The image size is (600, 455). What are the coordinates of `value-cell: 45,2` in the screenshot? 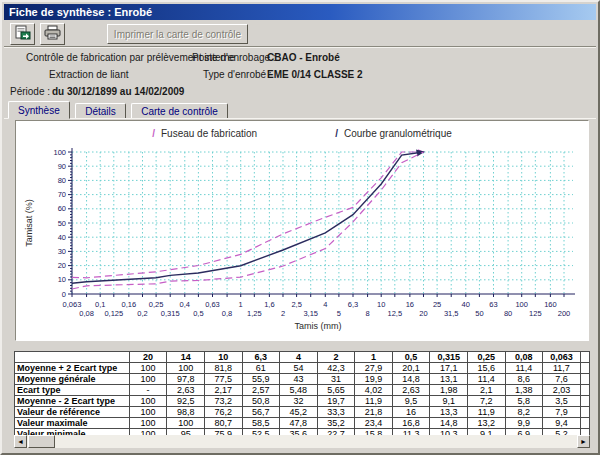 It's located at (299, 412).